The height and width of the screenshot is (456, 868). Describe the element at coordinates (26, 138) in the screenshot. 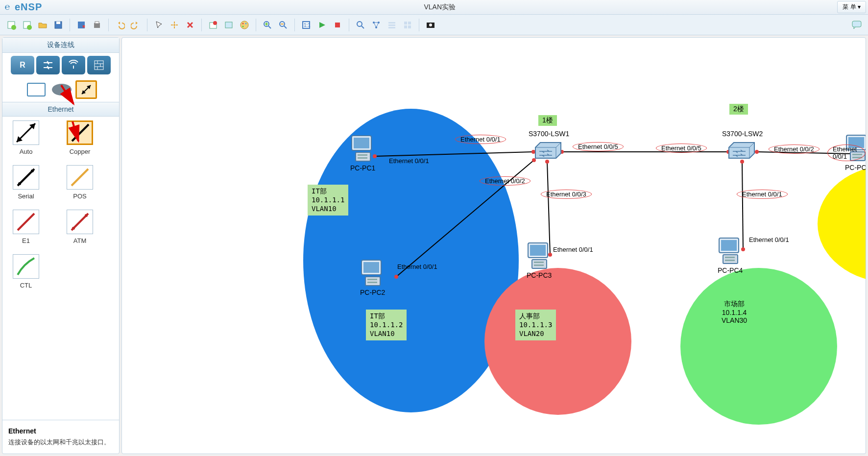

I see `cable-auto: Auto` at that location.